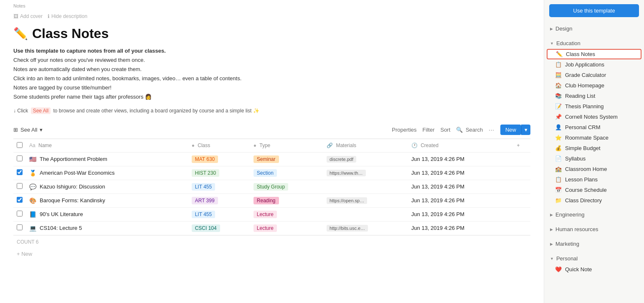 The width and height of the screenshot is (644, 303). I want to click on table-header-row: Aa Name ● Class ● Type 🔗 Materials, so click(272, 145).